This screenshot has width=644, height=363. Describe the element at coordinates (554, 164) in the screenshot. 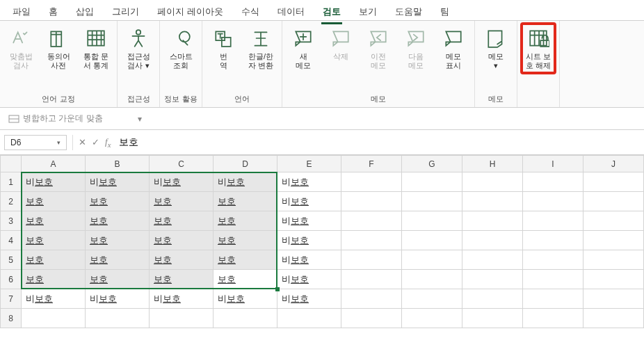

I see `col-header-I: I` at that location.